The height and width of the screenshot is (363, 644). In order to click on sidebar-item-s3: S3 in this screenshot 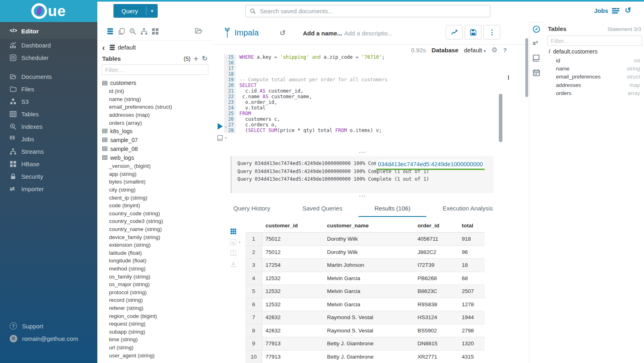, I will do `click(49, 101)`.